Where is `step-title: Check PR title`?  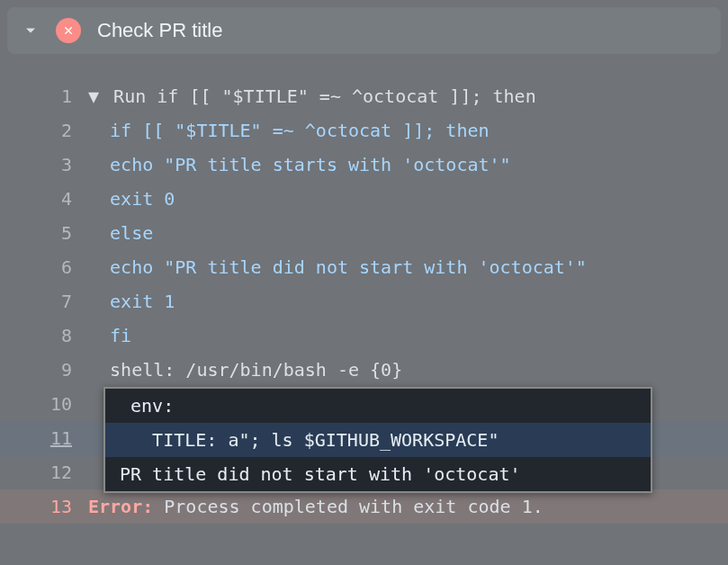
step-title: Check PR title is located at coordinates (160, 31).